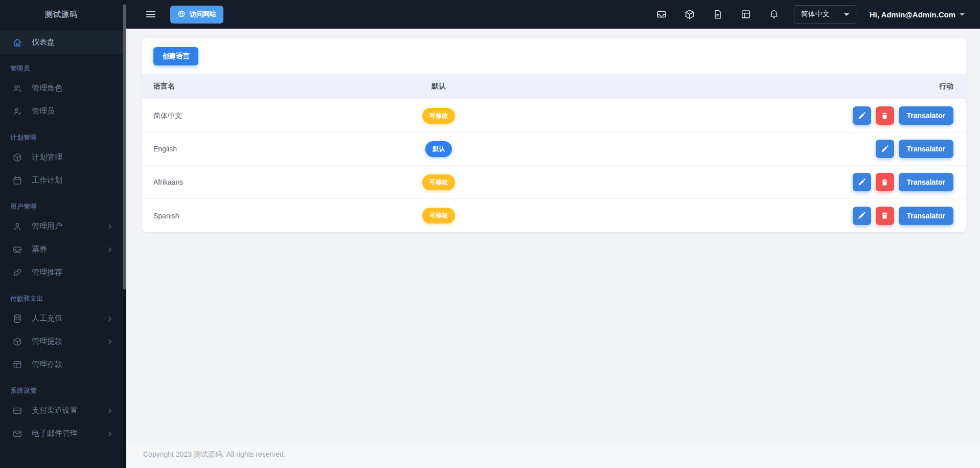  Describe the element at coordinates (61, 237) in the screenshot. I see `sidebar-menu: 仪表盘管理员管理角色管理员计划管理计划管理工作计划用户管理管理用户票券管理推荐付…` at that location.